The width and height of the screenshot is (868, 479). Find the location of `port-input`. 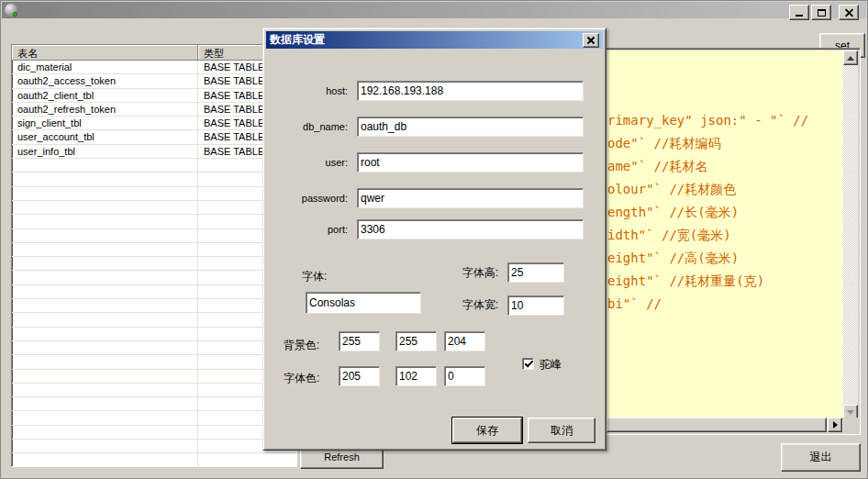

port-input is located at coordinates (470, 229).